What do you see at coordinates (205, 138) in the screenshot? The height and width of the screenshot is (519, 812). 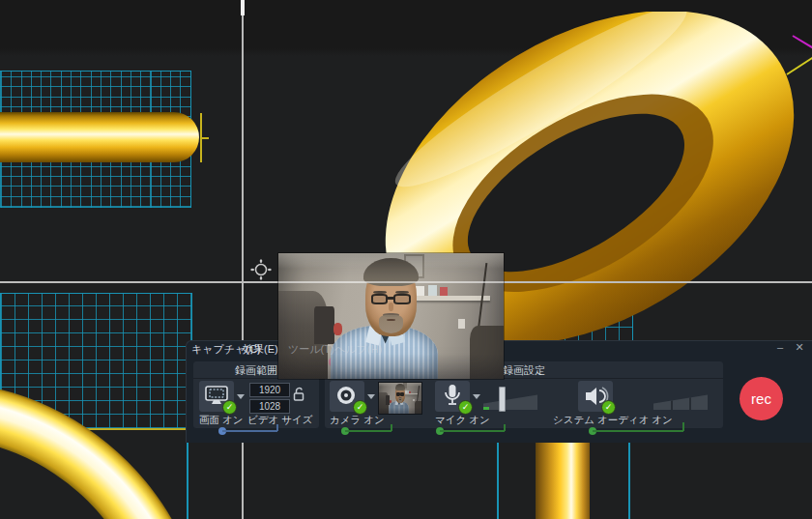 I see `tube-end-marker-tick` at bounding box center [205, 138].